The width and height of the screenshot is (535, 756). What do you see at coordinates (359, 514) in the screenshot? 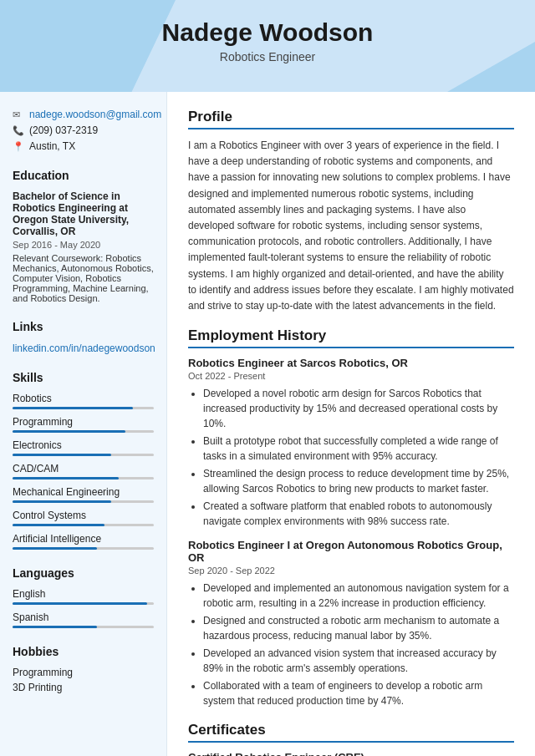
I see `job-bullet: Created a software platform that enabled…` at bounding box center [359, 514].